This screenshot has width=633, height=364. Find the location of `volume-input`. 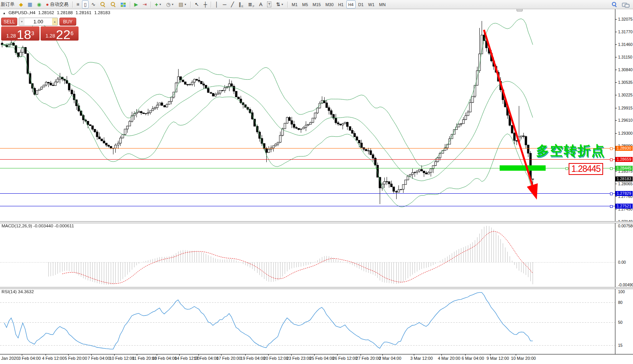

volume-input is located at coordinates (38, 21).